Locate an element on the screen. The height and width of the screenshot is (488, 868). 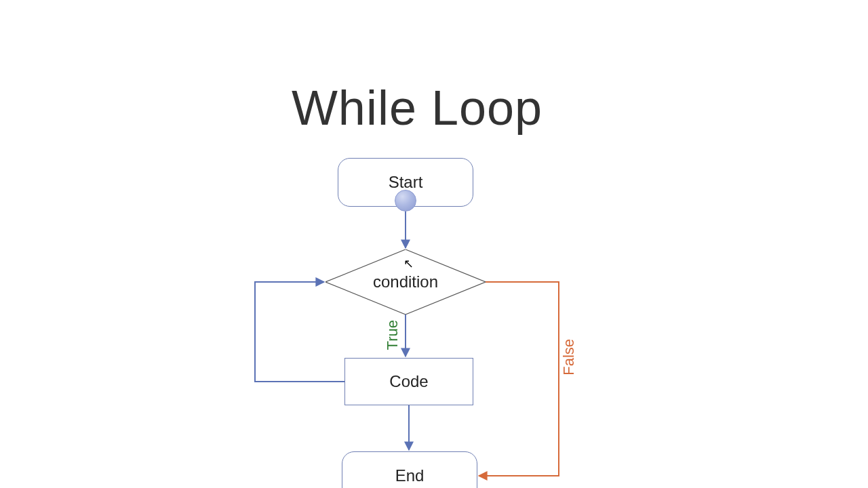
node-end-label: End is located at coordinates (410, 476).